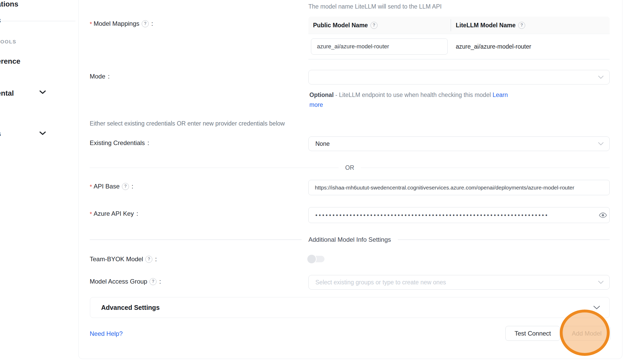 The image size is (644, 360). I want to click on litellm-model-name-value: azure_ai/azure-model-router, so click(493, 47).